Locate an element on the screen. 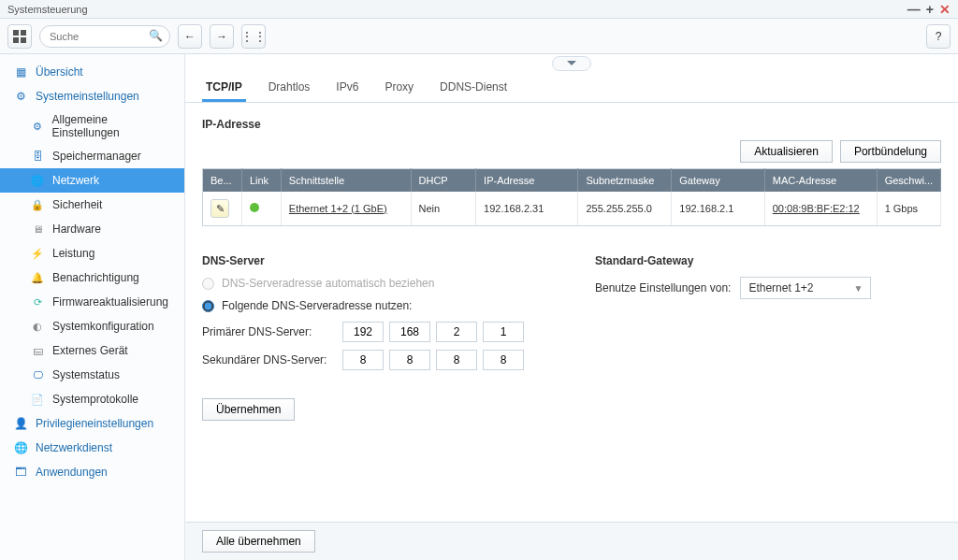 The image size is (958, 560). apply-all-button: Alle übernehmen is located at coordinates (258, 541).